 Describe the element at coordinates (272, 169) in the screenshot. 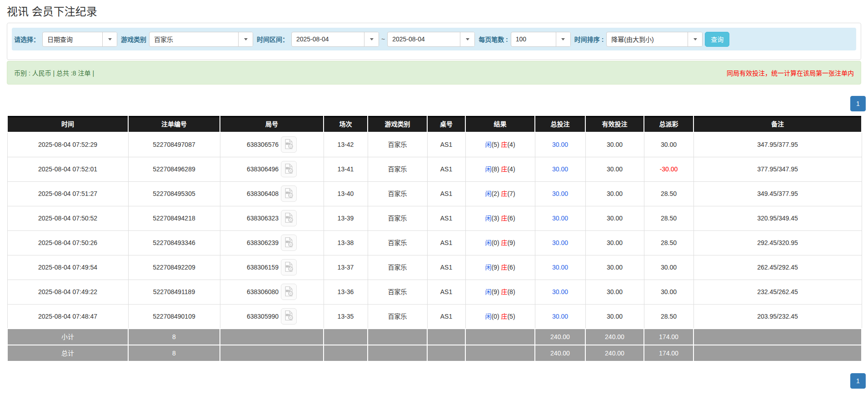

I see `cell-round: 638306496` at that location.